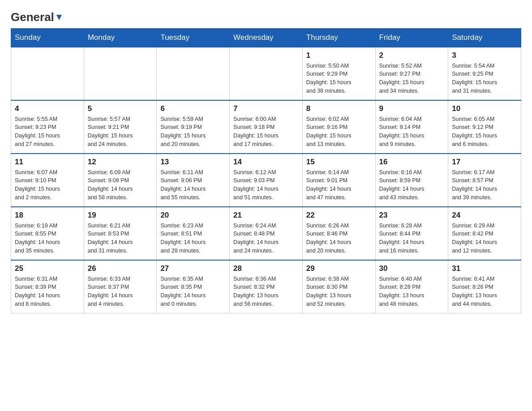 The width and height of the screenshot is (532, 411). Describe the element at coordinates (485, 132) in the screenshot. I see `day-info: Sunrise: 6:05 AM Sunset: 9:12 PM Dayligh…` at that location.